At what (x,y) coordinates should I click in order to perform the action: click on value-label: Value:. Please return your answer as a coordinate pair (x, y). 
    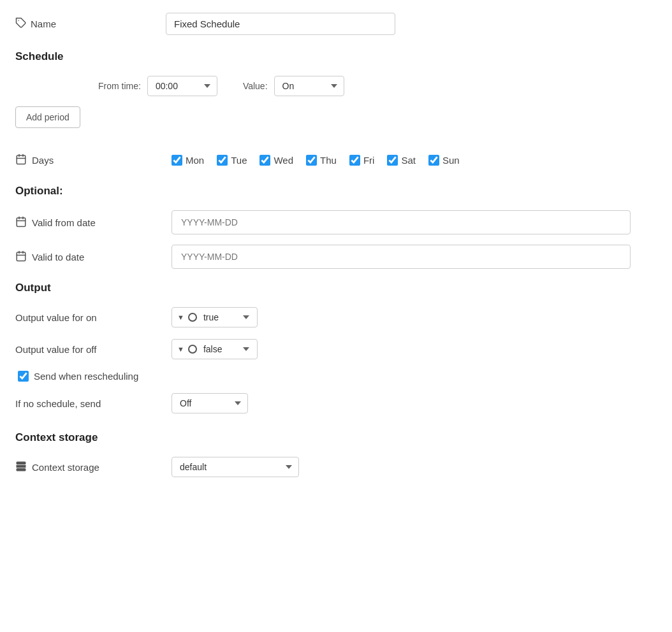
    Looking at the image, I should click on (255, 86).